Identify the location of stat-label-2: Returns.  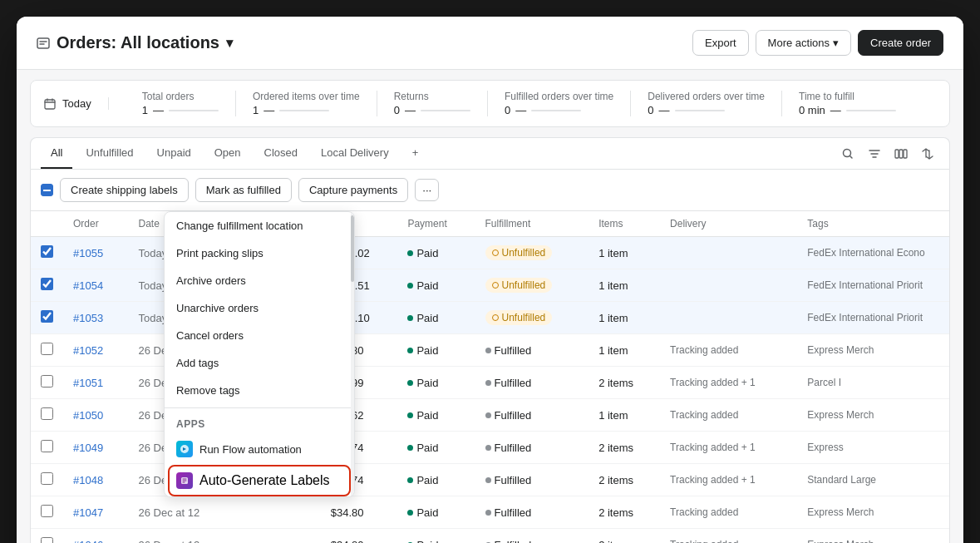
(432, 96).